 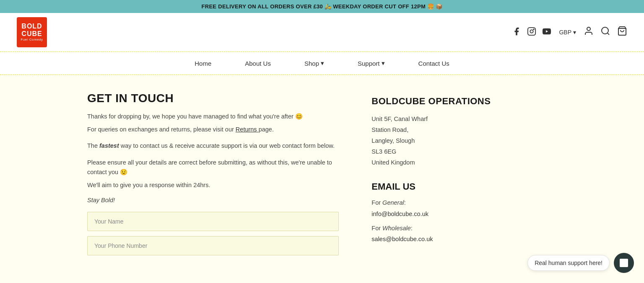 I want to click on main-nav: Home About Us Shop ▾ Support ▾ Contact U…, so click(x=322, y=64).